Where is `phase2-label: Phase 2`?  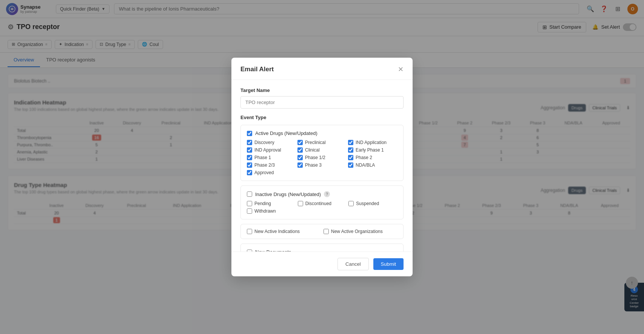
phase2-label: Phase 2 is located at coordinates (364, 158).